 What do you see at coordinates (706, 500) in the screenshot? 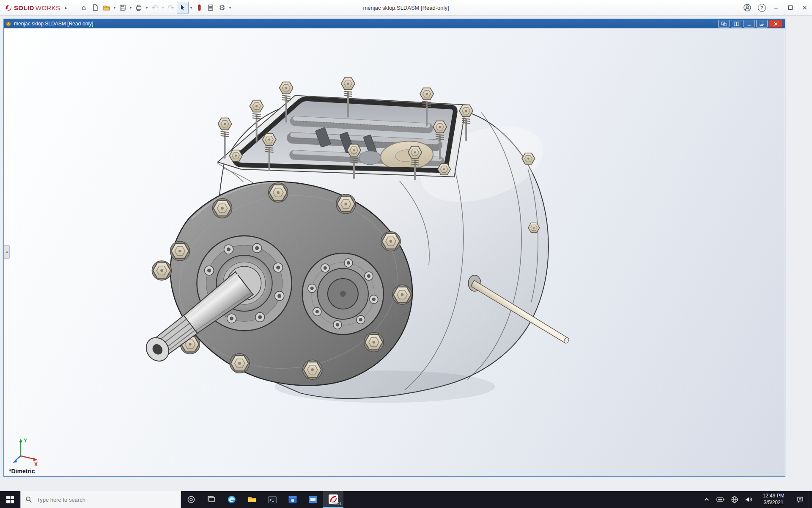
I see `tray-chevron-button` at bounding box center [706, 500].